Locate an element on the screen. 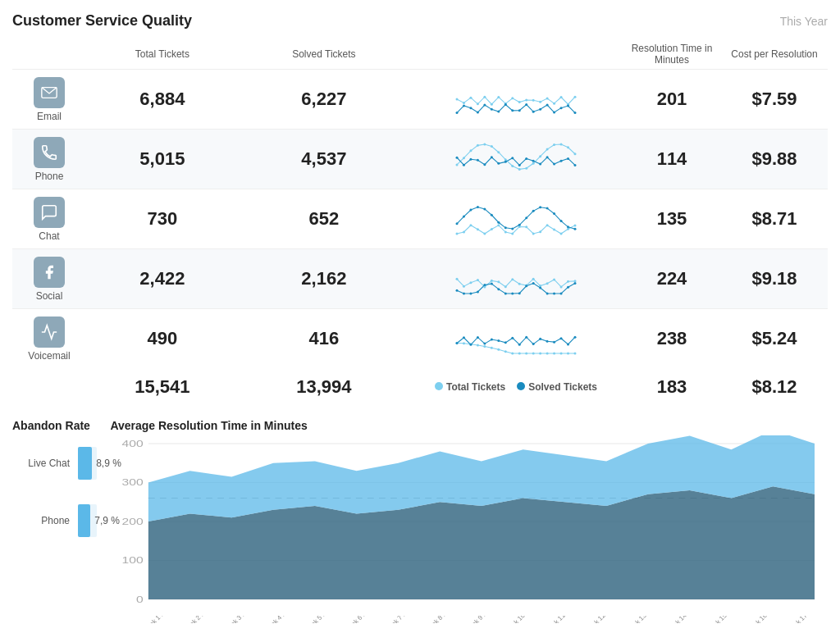 The image size is (840, 633). table-row: Chat 730 652 135 $8.71 is located at coordinates (420, 220).